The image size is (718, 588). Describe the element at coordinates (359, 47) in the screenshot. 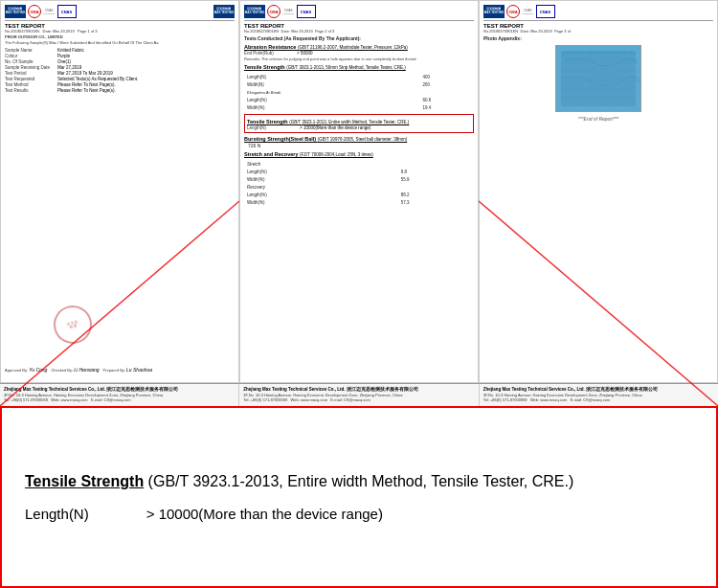

I see `abrasion-title: Abrasion Resistance (GB/T 21196.2-2007, …` at that location.